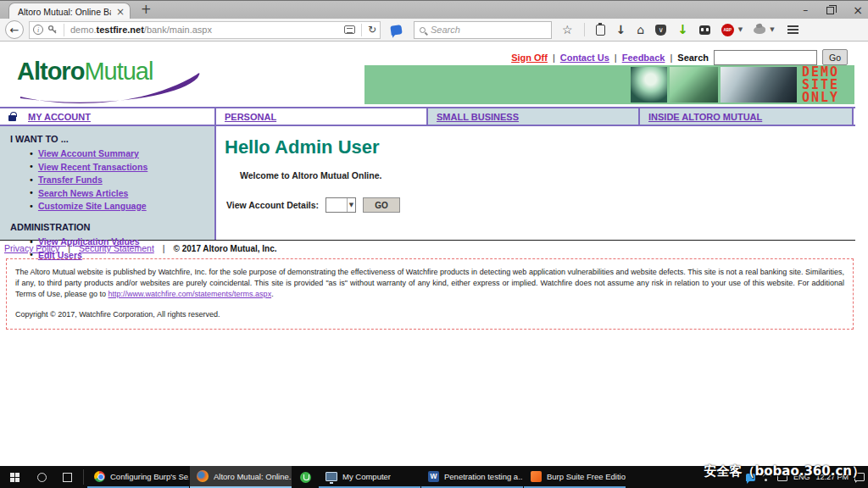 This screenshot has width=868, height=488. I want to click on account-select-dropdown: ▼, so click(341, 205).